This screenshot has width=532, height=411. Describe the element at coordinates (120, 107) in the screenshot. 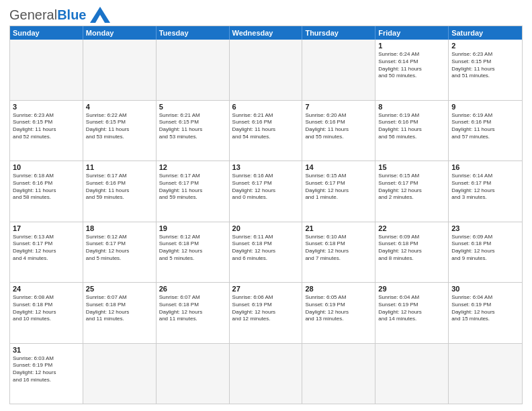

I see `day-number: 4` at that location.